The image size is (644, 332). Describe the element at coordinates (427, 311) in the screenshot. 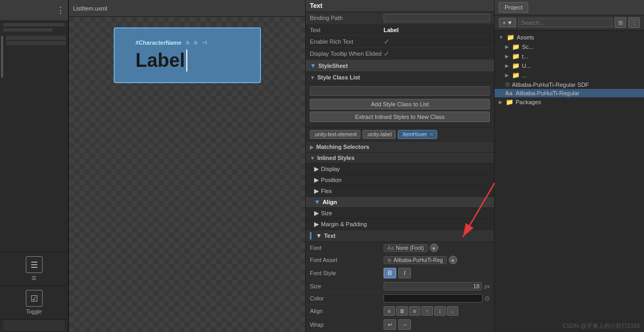

I see `align-top-btn: ↑` at that location.